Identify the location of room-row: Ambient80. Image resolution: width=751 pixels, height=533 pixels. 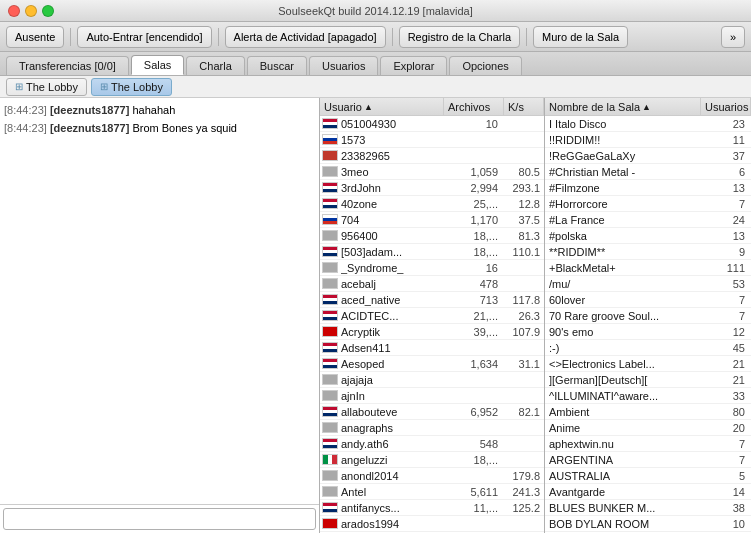
(648, 412).